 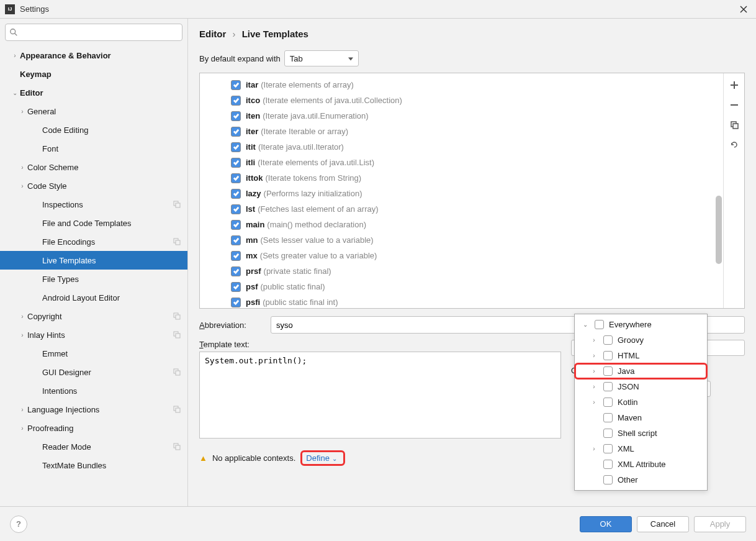 What do you see at coordinates (641, 355) in the screenshot?
I see `popup-item-html: ›HTML` at bounding box center [641, 355].